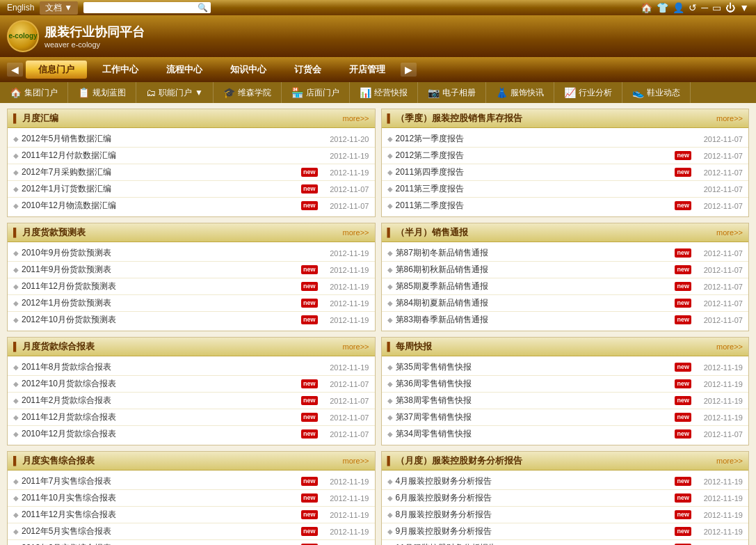 The height and width of the screenshot is (545, 756). What do you see at coordinates (533, 418) in the screenshot?
I see `row-link: 第37周零售销售快报` at bounding box center [533, 418].